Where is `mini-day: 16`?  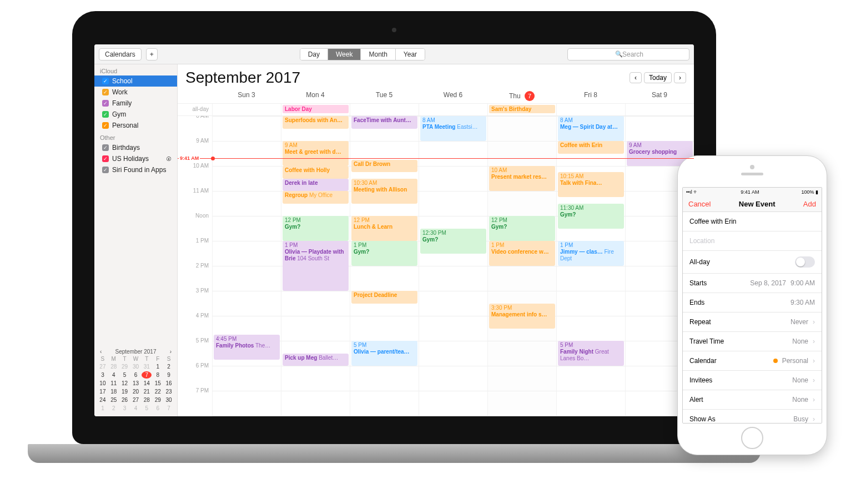 mini-day: 16 is located at coordinates (169, 383).